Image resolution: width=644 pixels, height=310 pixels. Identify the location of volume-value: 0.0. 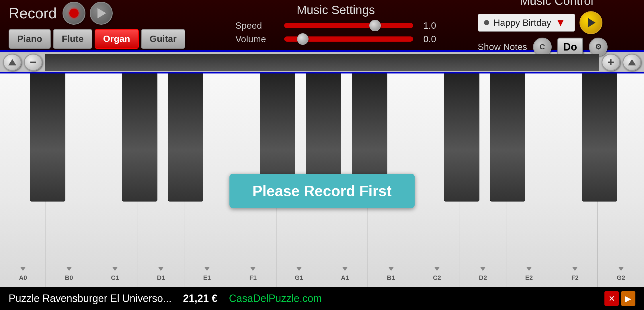
(426, 39).